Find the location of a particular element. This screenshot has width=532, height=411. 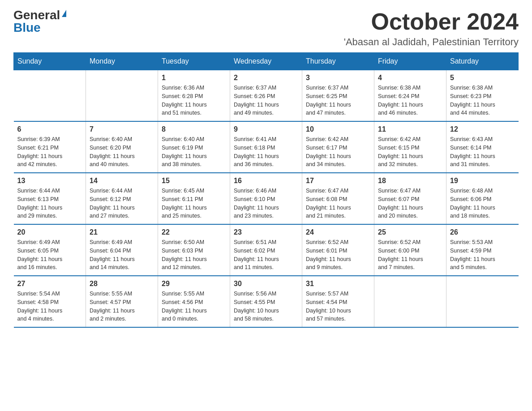

calendar-cell: 4Sunrise: 6:38 AM Sunset: 6:24 PM Daylig… is located at coordinates (410, 96).